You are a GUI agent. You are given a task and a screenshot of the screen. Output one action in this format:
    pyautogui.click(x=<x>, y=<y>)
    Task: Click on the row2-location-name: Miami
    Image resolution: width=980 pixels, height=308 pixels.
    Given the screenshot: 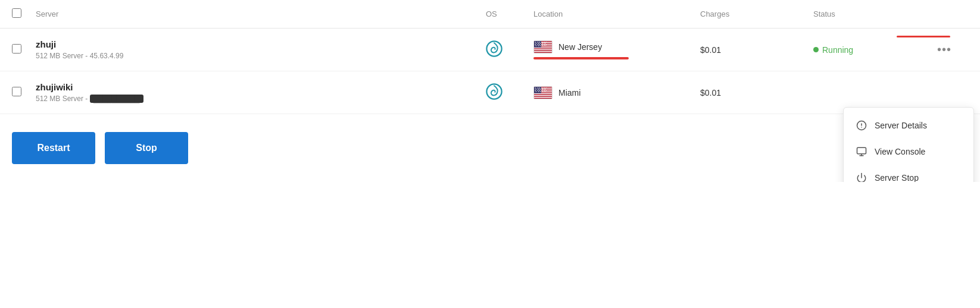 What is the action you would take?
    pyautogui.click(x=569, y=93)
    